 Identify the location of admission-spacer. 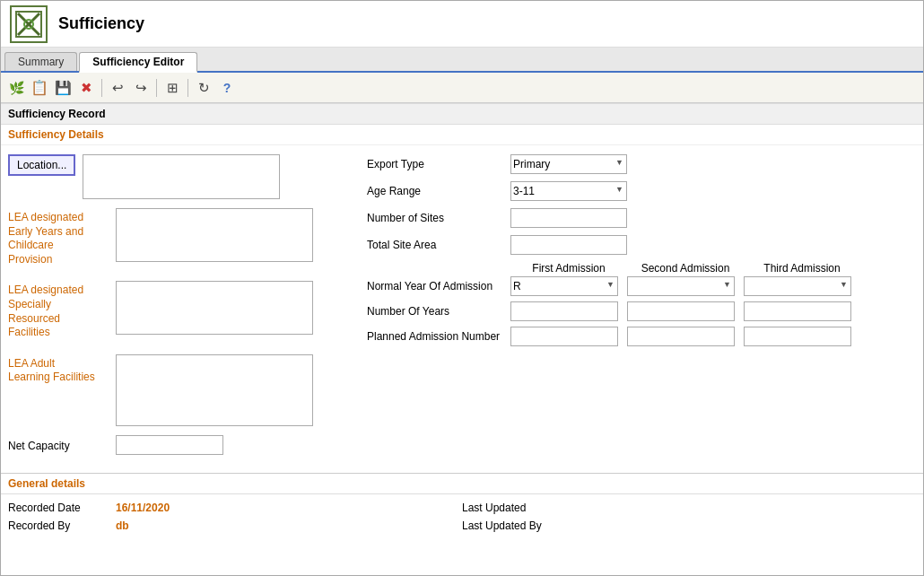
(439, 268).